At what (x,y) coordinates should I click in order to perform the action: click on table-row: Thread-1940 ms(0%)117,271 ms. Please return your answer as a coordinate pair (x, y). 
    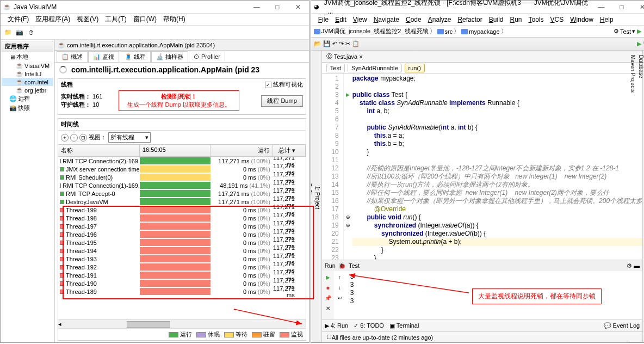
    Looking at the image, I should click on (182, 250).